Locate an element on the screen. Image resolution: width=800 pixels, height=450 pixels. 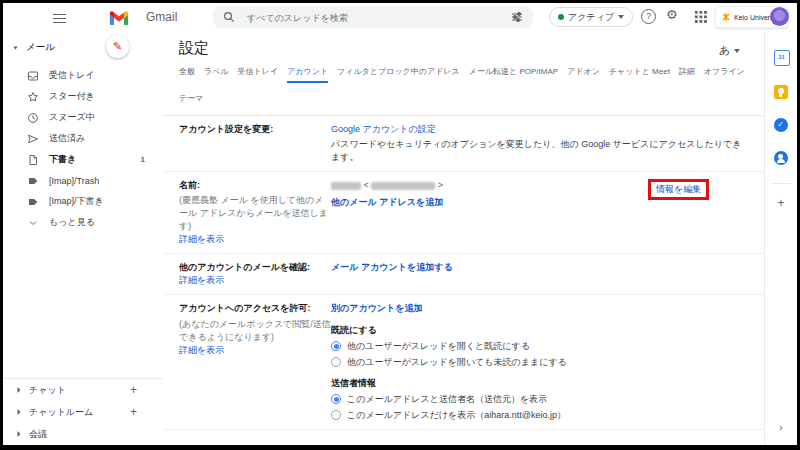
add-another-account-link: 別のアカウントを追加 is located at coordinates (376, 308).